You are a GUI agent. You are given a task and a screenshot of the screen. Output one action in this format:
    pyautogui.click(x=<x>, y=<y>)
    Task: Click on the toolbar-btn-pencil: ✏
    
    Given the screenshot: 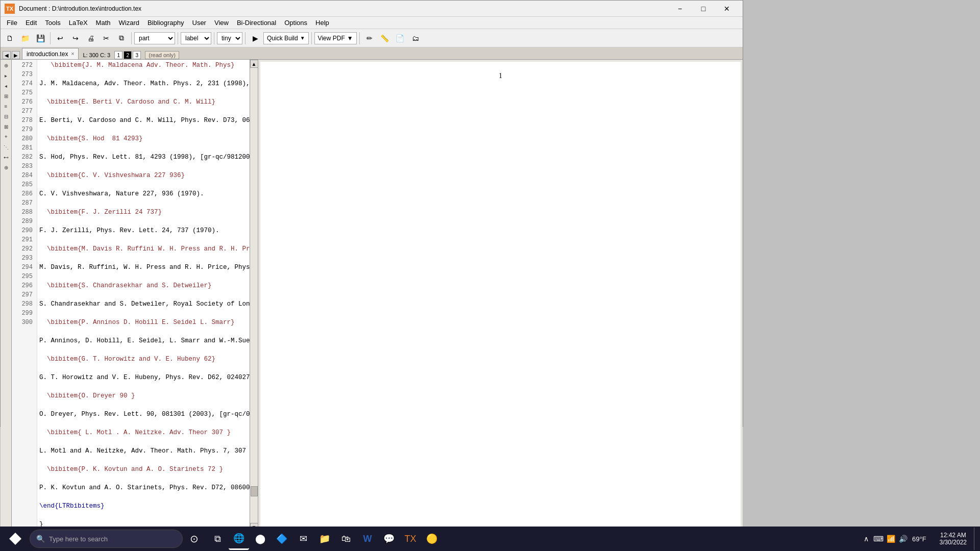 What is the action you would take?
    pyautogui.click(x=370, y=38)
    